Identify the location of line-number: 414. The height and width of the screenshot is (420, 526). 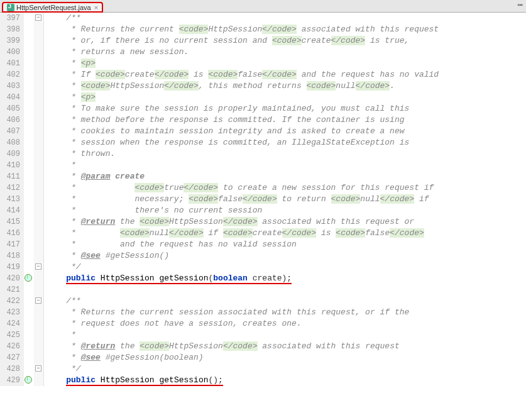
(10, 211).